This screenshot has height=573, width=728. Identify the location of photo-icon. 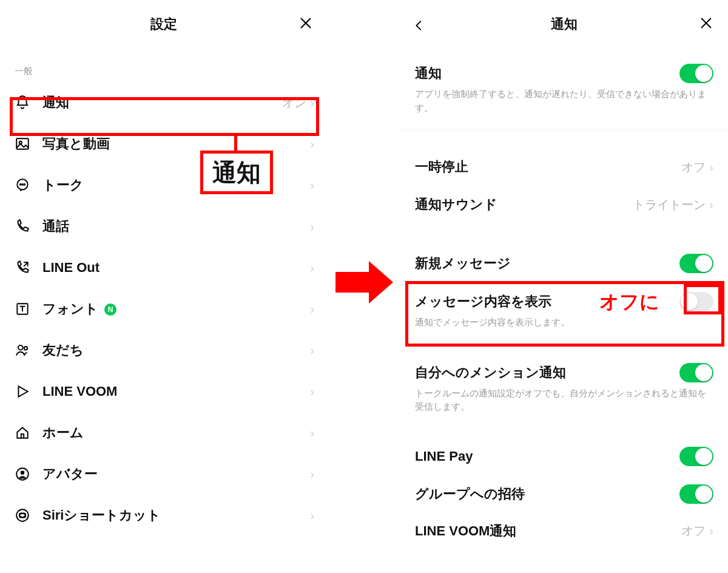
(22, 144).